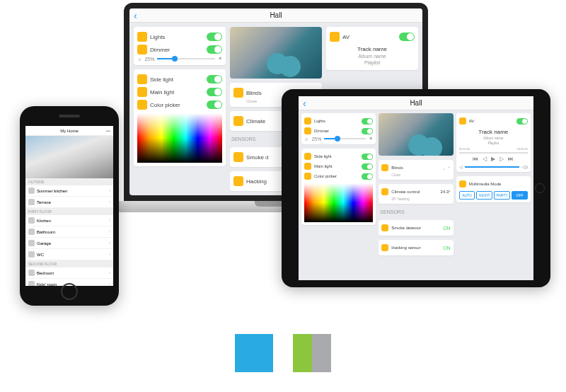  What do you see at coordinates (403, 199) in the screenshot?
I see `climate-mode: heating` at bounding box center [403, 199].